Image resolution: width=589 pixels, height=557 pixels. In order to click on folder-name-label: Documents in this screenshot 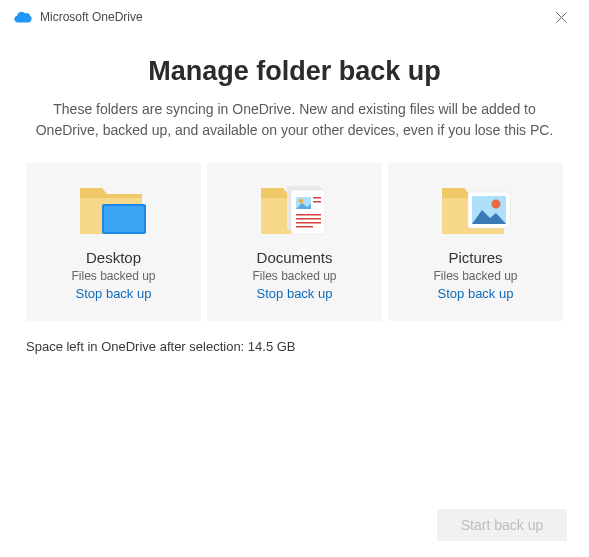, I will do `click(295, 258)`.